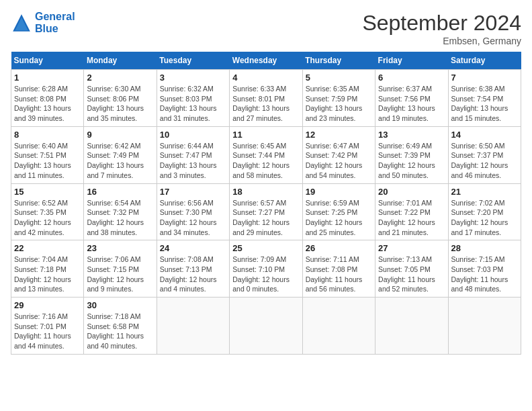 This screenshot has height=411, width=532. I want to click on day-info: Sunrise: 7:09 AMSunset: 7:10 PMDaylight:…, so click(266, 274).